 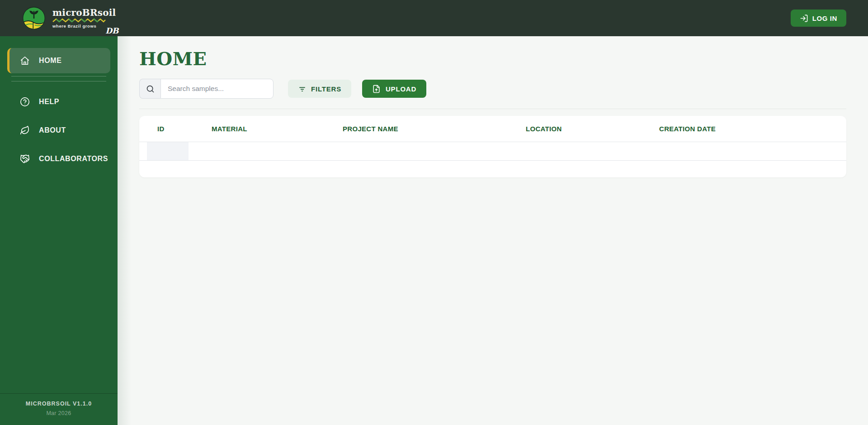 What do you see at coordinates (434, 18) in the screenshot?
I see `app-header: microBRsoil where Brazil grows DB LOG IN` at bounding box center [434, 18].